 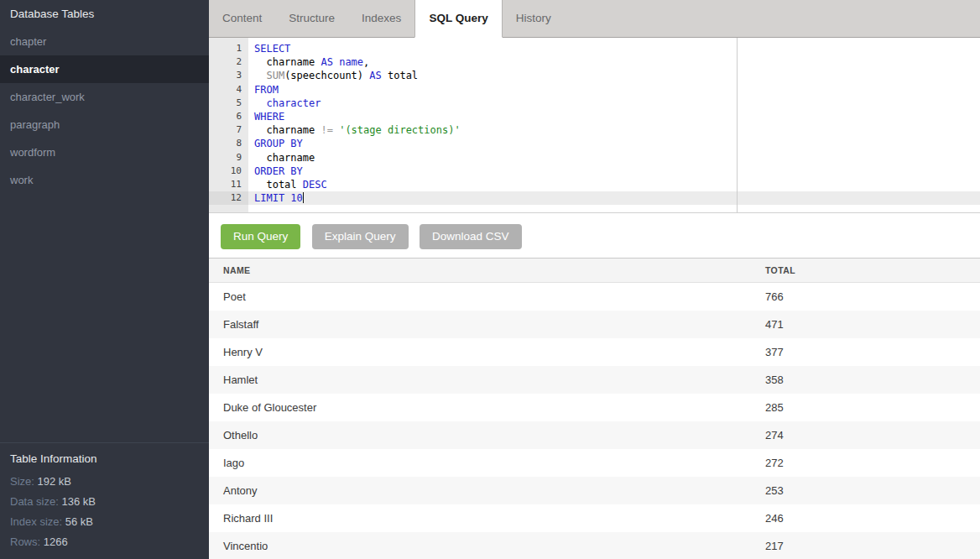 What do you see at coordinates (296, 198) in the screenshot?
I see `sql-token-num: 10` at bounding box center [296, 198].